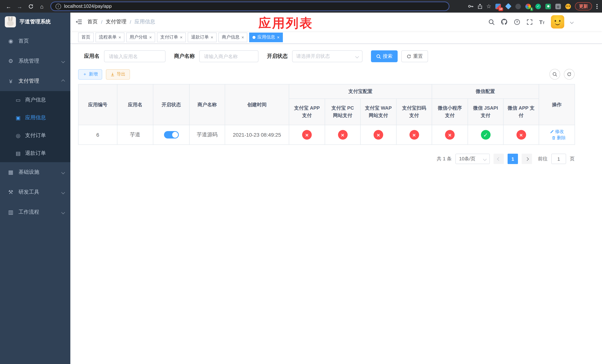 Image resolution: width=602 pixels, height=364 pixels. Describe the element at coordinates (336, 37) in the screenshot. I see `tabs-bar: 首页 流程表单 × 用户分组 × 支付订单 × 退款订单 ×` at that location.